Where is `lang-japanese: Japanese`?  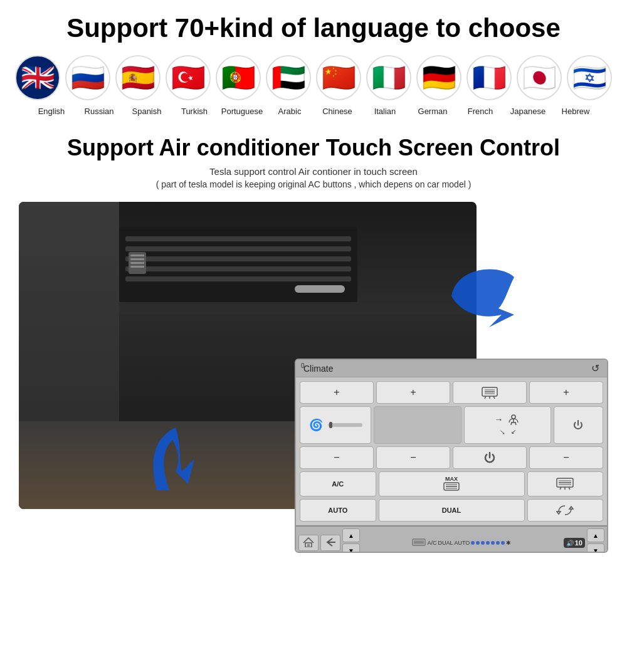 lang-japanese: Japanese is located at coordinates (528, 112).